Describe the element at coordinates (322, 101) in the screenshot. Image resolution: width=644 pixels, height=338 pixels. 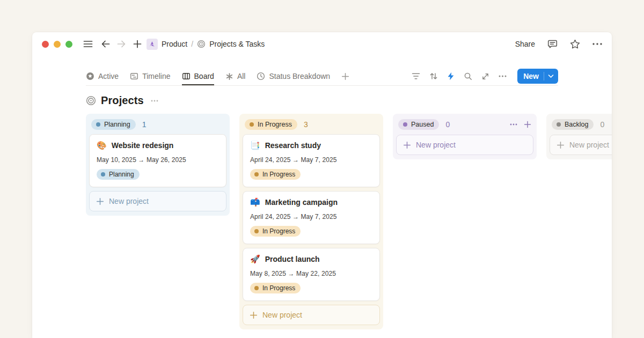
I see `page-title-row: Projects` at that location.